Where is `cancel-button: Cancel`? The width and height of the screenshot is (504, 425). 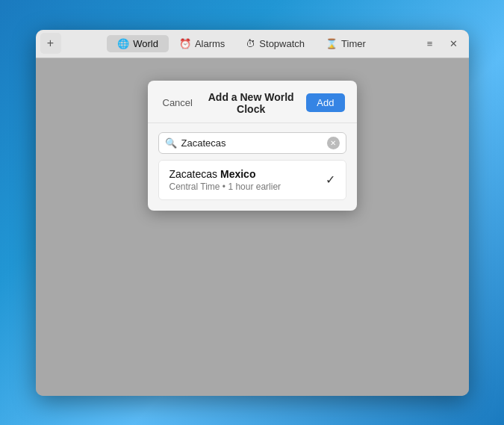
cancel-button: Cancel is located at coordinates (178, 103).